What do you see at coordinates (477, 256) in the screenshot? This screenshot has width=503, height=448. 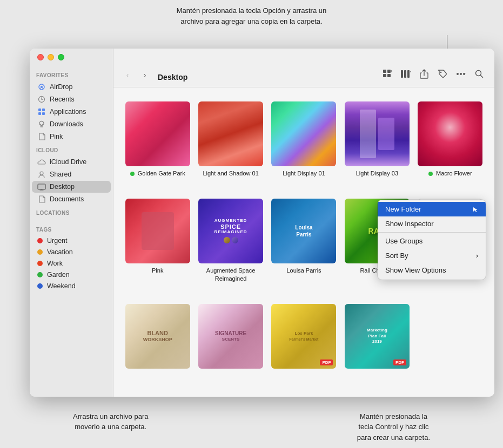 I see `submenu-arrow-icon: ›` at bounding box center [477, 256].